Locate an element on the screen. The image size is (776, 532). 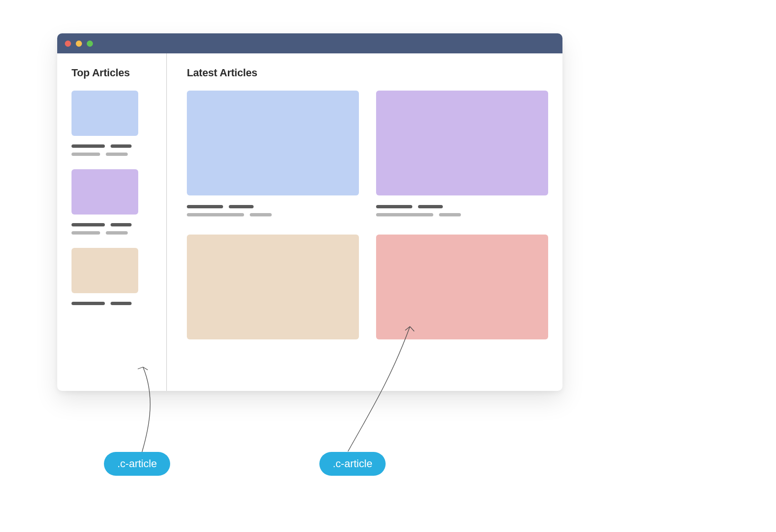
window-minimize-dot is located at coordinates (79, 44).